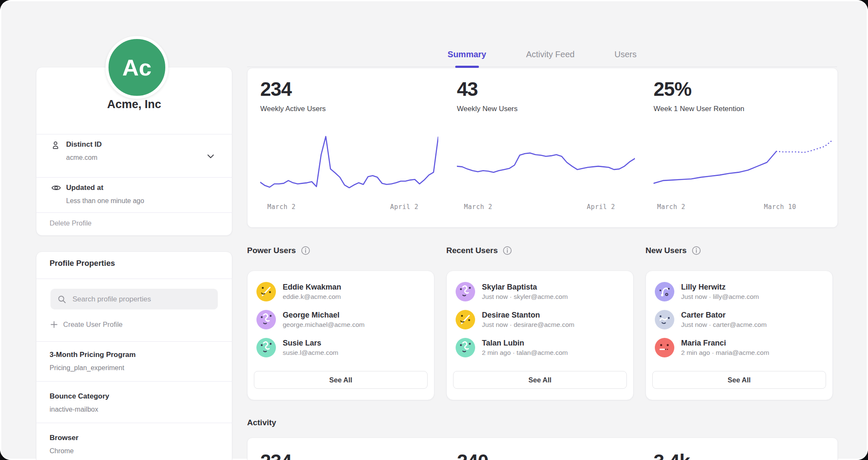 This screenshot has width=868, height=460. What do you see at coordinates (134, 451) in the screenshot?
I see `property-value: Chrome` at bounding box center [134, 451].